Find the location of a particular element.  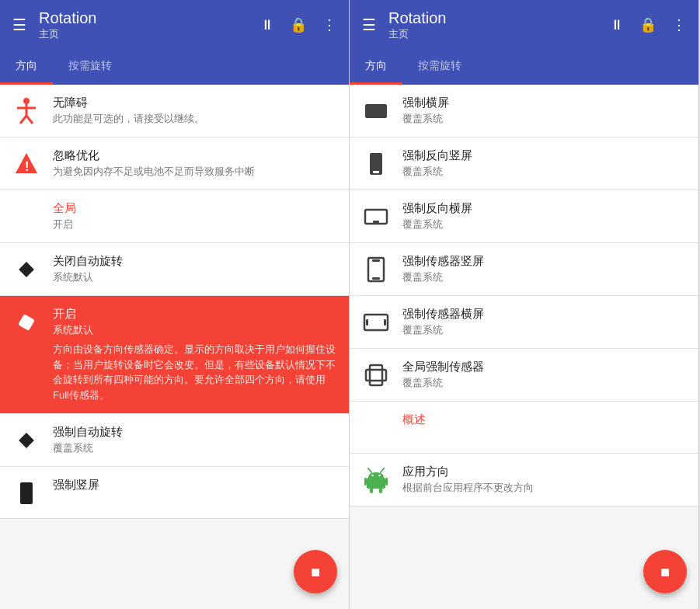

list-item-force-landscape: 强制横屏 覆盖系统 is located at coordinates (524, 111).